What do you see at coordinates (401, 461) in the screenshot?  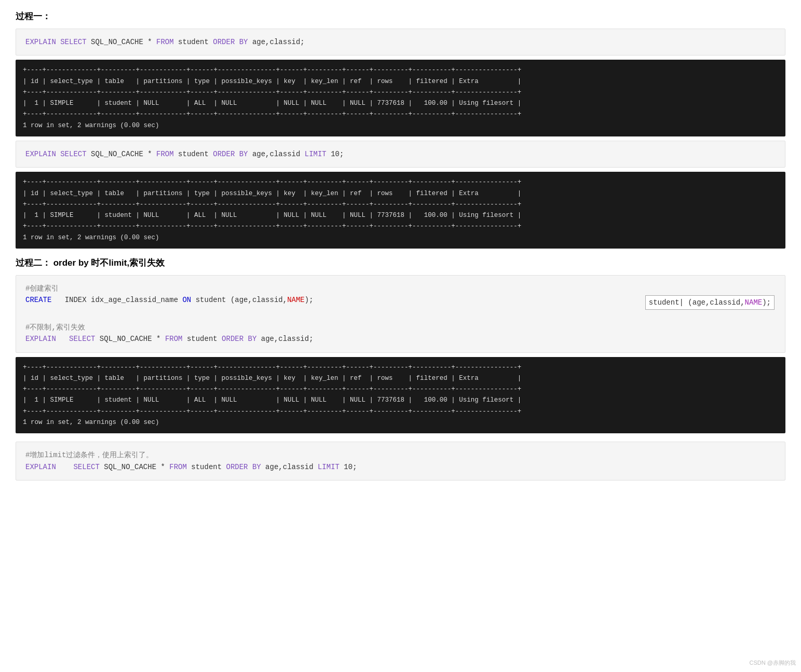 I see `code-block-4: #增加limit过滤条件，使用上索引了。 EXPLAIN SELECT SQL_…` at bounding box center [401, 461].